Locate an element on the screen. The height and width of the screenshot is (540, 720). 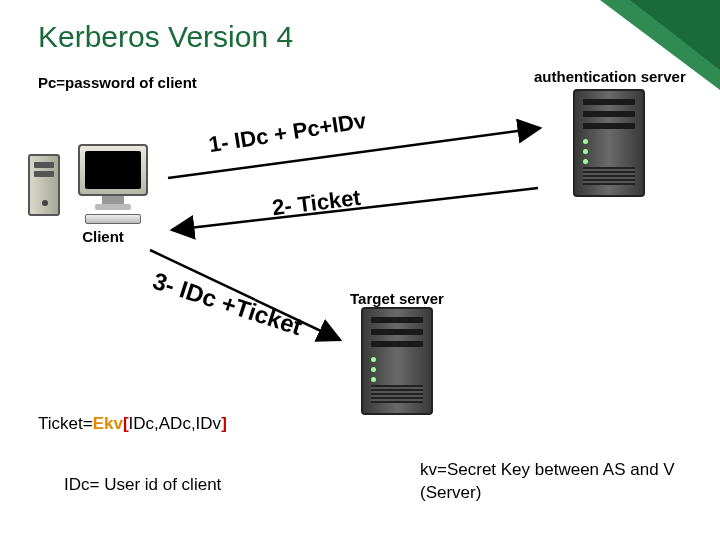
target-server-icon is located at coordinates (397, 361).